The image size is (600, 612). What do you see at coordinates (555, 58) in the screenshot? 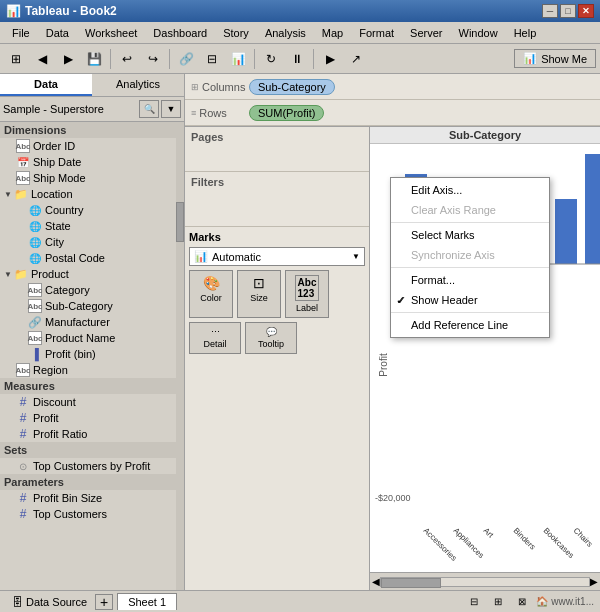
I see `show-me-button: 📊 Show Me` at bounding box center [555, 58].